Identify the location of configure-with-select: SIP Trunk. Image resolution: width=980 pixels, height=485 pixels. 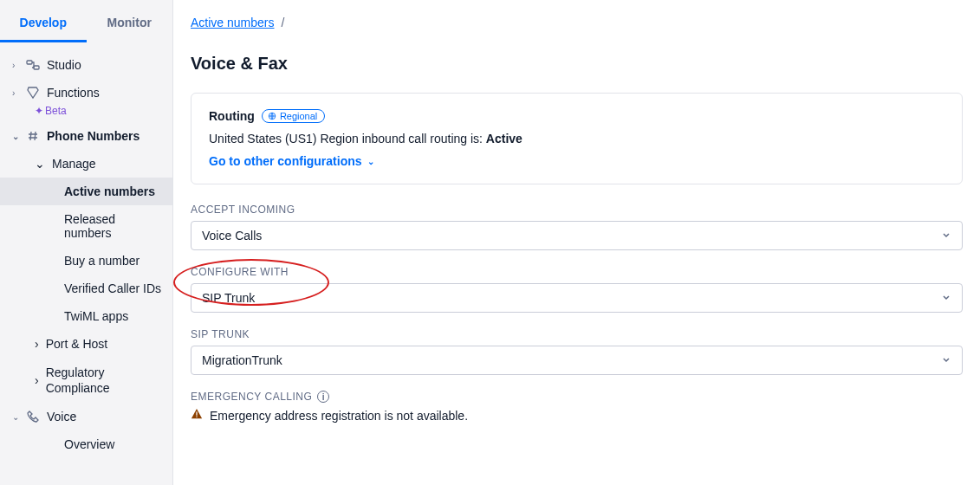
(577, 298).